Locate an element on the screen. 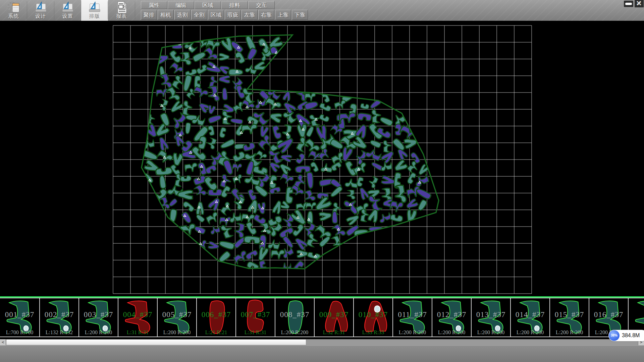 This screenshot has width=644, height=362. part-id-label: 008_#37 is located at coordinates (294, 315).